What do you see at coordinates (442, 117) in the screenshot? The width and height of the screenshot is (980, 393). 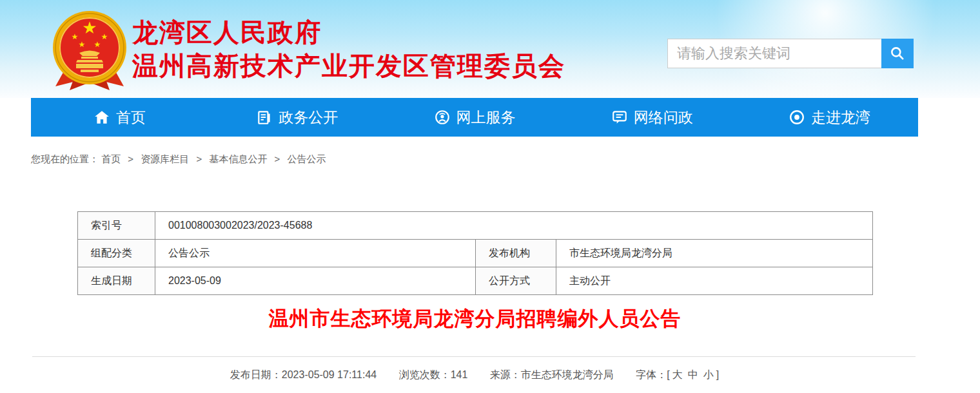 I see `service-icon` at bounding box center [442, 117].